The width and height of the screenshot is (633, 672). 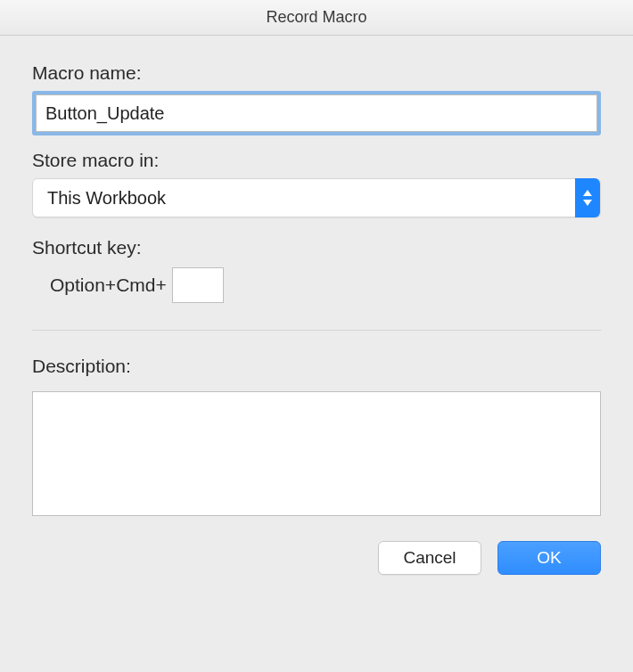 I want to click on cancel-button-label: Cancel, so click(x=430, y=558).